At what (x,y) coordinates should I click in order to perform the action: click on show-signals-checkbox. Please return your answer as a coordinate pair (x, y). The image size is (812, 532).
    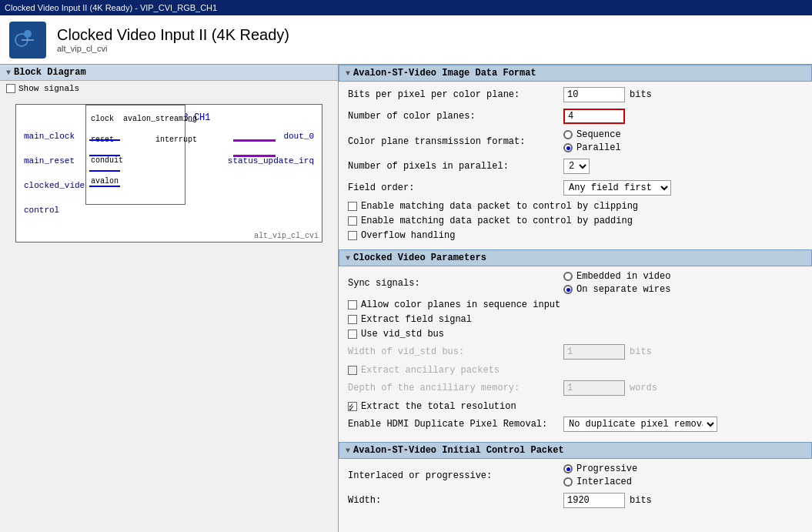
    Looking at the image, I should click on (11, 89).